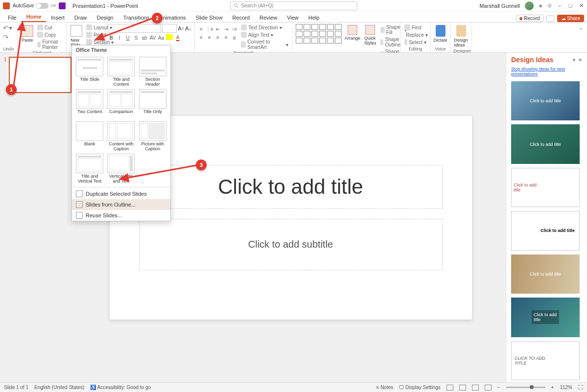 Image resolution: width=587 pixels, height=392 pixels. What do you see at coordinates (90, 72) in the screenshot?
I see `layout-title-slide: Title Slide` at bounding box center [90, 72].